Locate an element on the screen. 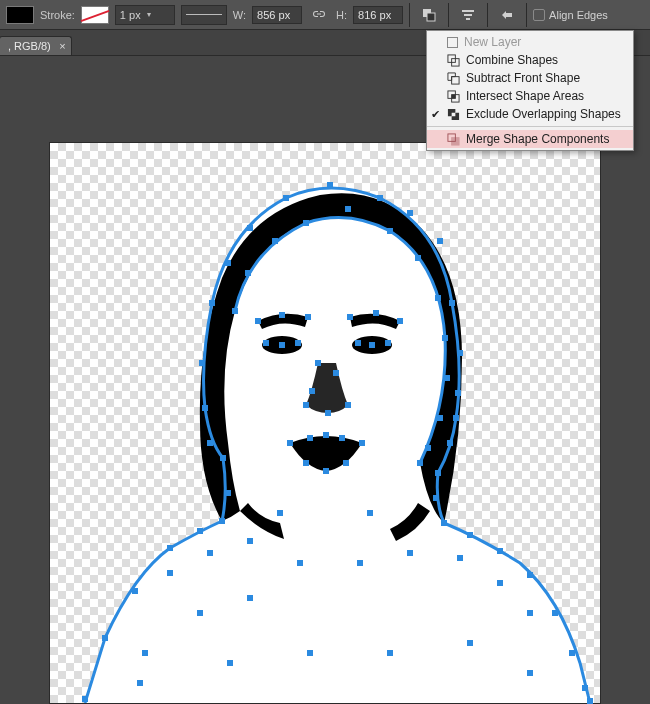 This screenshot has width=650, height=704. document-tab: , RGB/8) × is located at coordinates (36, 46).